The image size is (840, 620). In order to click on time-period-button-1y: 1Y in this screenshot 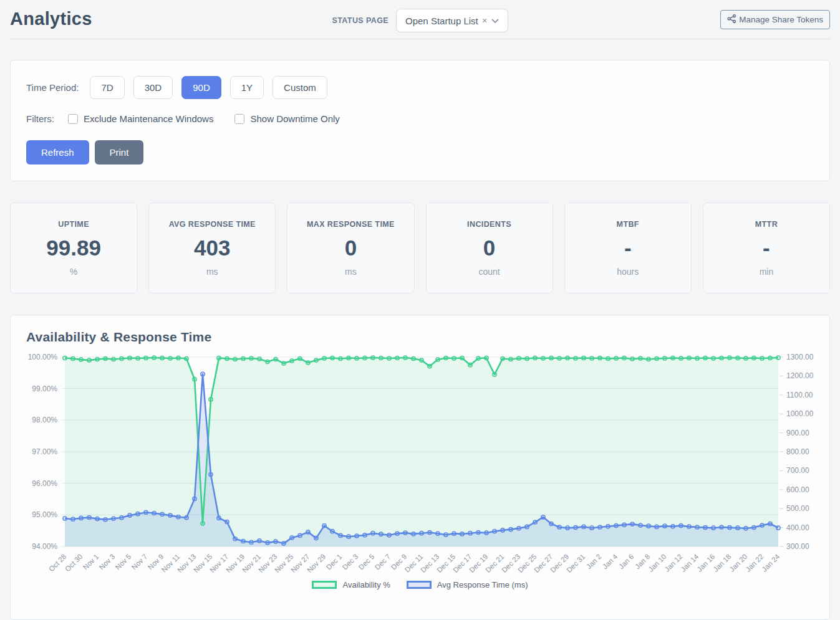, I will do `click(247, 87)`.